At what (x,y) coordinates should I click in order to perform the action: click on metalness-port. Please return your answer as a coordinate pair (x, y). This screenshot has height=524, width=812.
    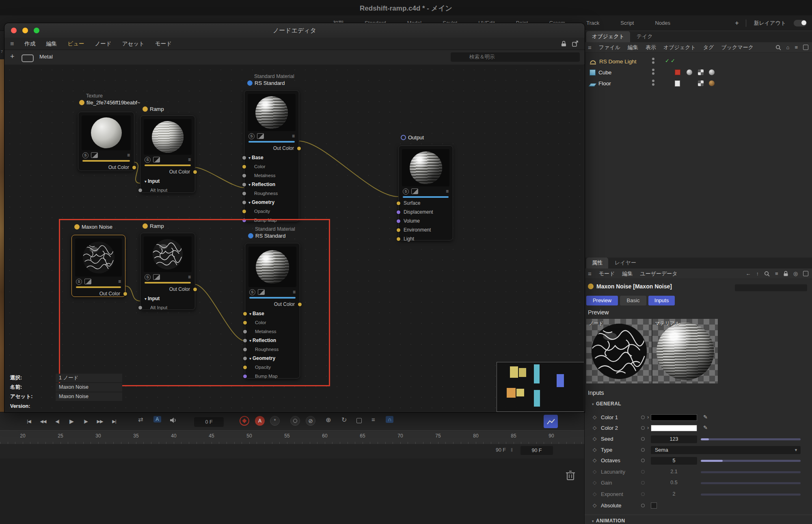
    Looking at the image, I should click on (244, 175).